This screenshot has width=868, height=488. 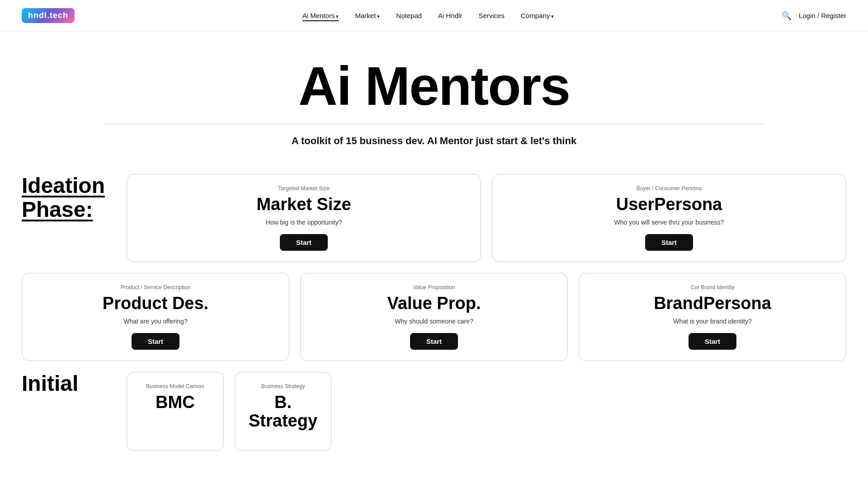 I want to click on search-icon: 🔍, so click(x=787, y=16).